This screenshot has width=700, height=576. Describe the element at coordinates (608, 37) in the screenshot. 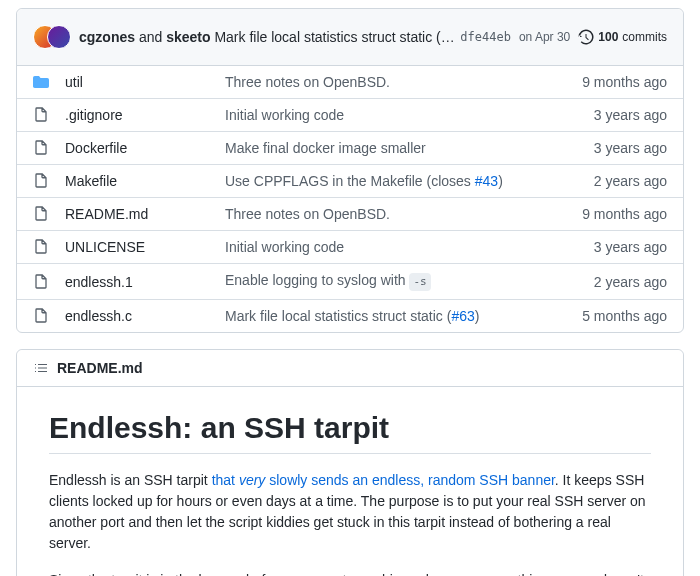

I see `commit-count: 100` at that location.